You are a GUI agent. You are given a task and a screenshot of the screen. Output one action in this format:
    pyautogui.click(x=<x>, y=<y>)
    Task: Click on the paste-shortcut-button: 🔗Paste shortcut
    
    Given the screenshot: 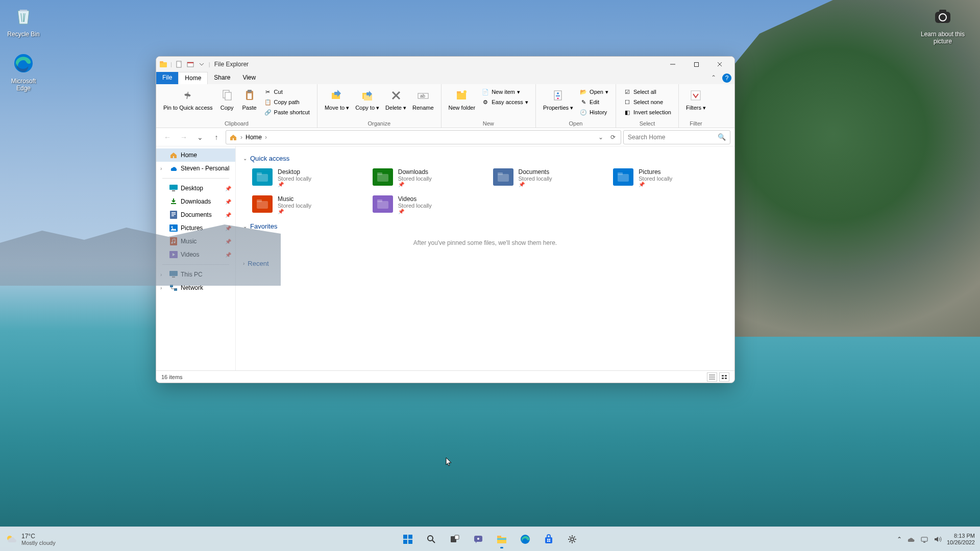 What is the action you would take?
    pyautogui.click(x=287, y=112)
    